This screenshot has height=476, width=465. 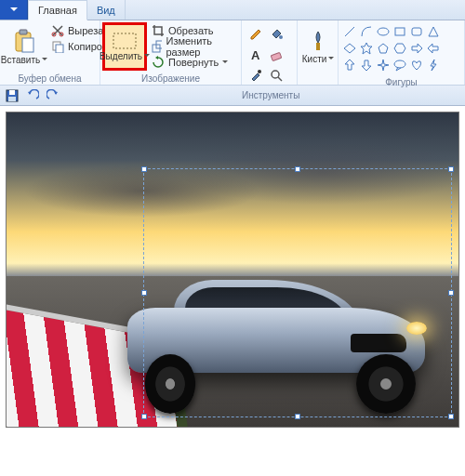 What do you see at coordinates (33, 96) in the screenshot?
I see `undo-button` at bounding box center [33, 96].